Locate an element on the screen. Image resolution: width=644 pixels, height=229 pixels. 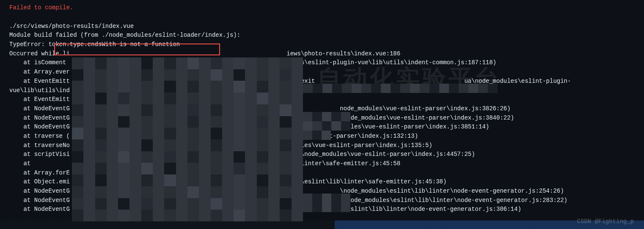
stack-line: at EventEmitt is located at coordinates (322, 100).